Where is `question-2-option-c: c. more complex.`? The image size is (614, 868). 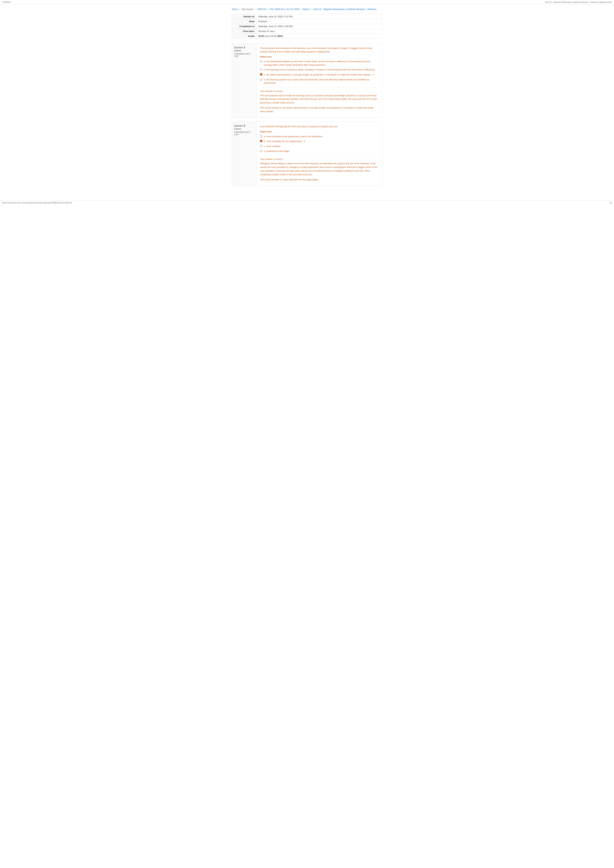
question-2-option-c: c. more complex. is located at coordinates (319, 146).